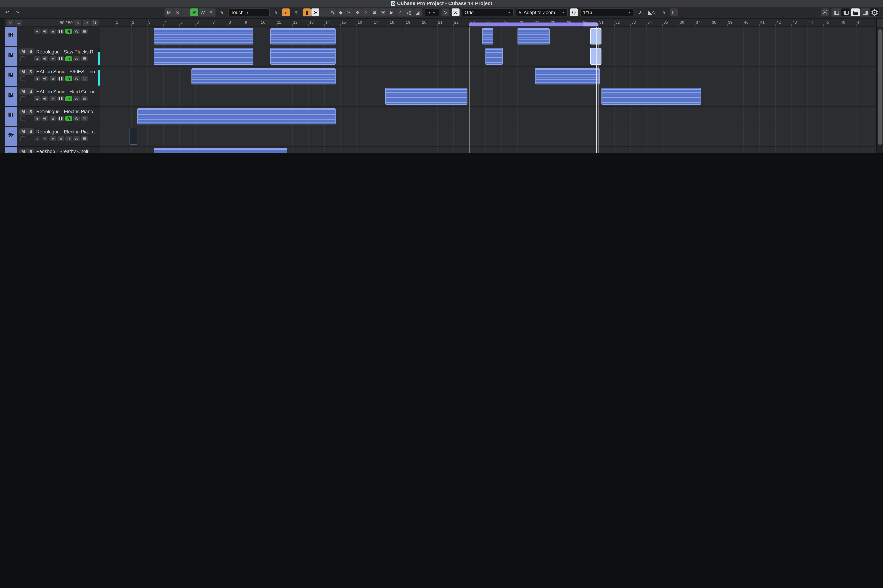 This screenshot has width=883, height=588. Describe the element at coordinates (446, 13) in the screenshot. I see `crossfade-icon: ∿` at that location.